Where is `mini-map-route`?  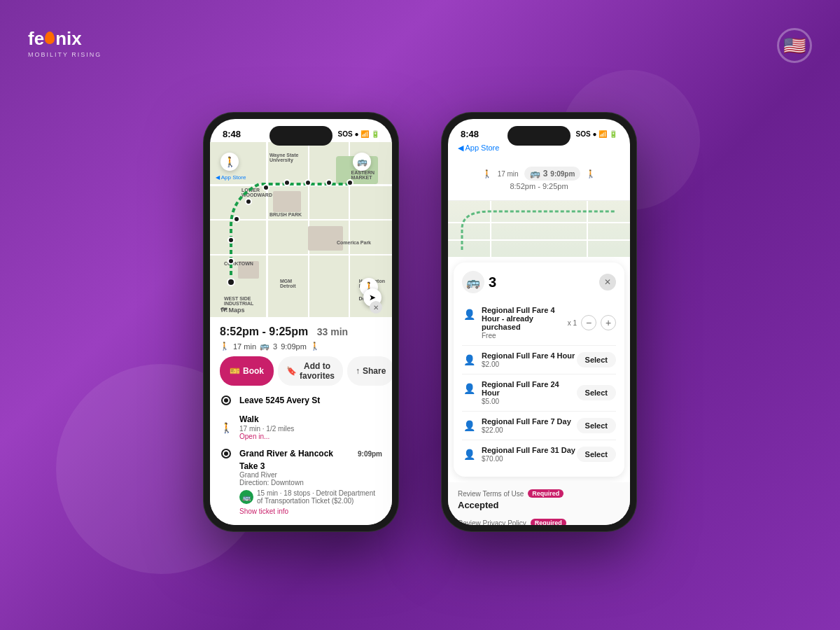 mini-map-route is located at coordinates (539, 229).